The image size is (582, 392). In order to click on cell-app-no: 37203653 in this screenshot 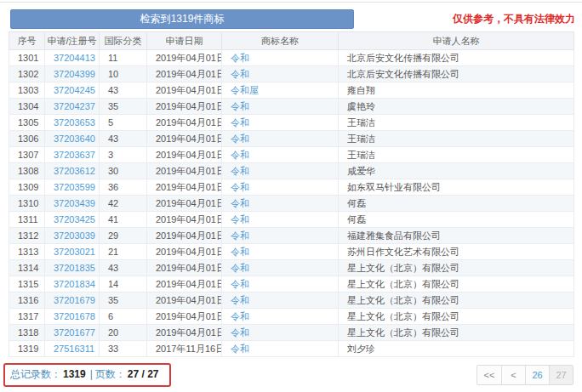, I will do `click(72, 122)`.